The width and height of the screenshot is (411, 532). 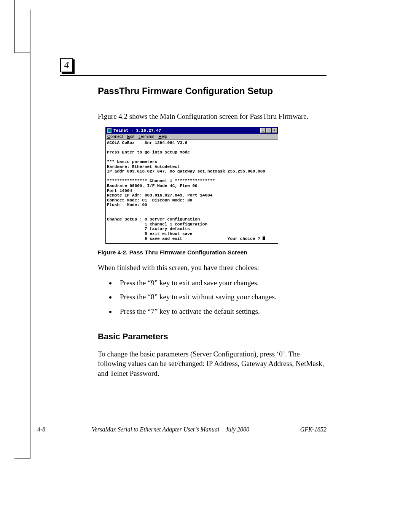 I want to click on window-title: Telnet - 3.16.27.47, so click(x=137, y=131).